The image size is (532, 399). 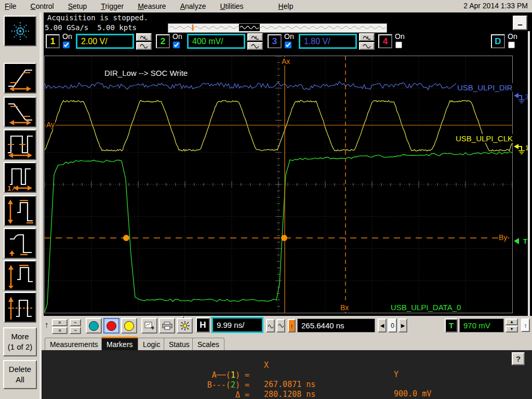 What do you see at coordinates (20, 275) in the screenshot?
I see `measure-top-button` at bounding box center [20, 275].